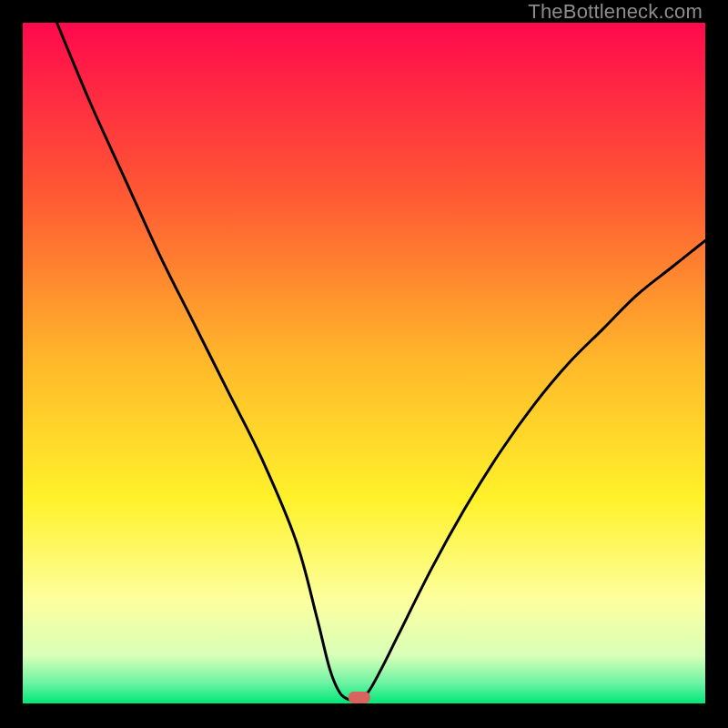  Describe the element at coordinates (359, 697) in the screenshot. I see `optimum-marker` at that location.